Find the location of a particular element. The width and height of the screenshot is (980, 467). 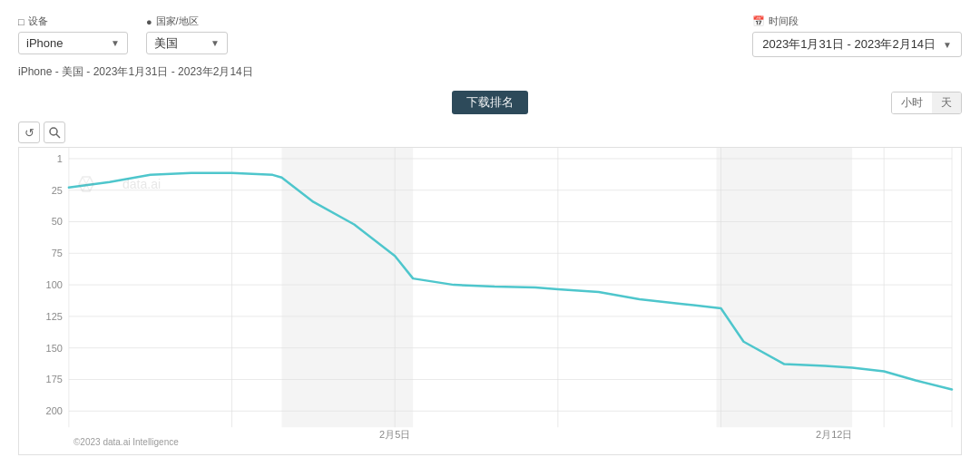

device-filter-group: □ 设备 iPhone iPad Android Phone ▼ is located at coordinates (73, 34).